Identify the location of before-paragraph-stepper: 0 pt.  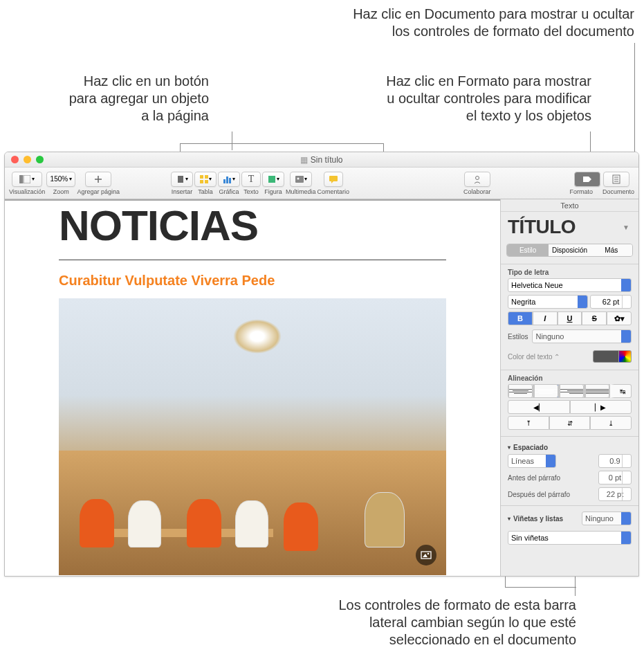
(615, 478).